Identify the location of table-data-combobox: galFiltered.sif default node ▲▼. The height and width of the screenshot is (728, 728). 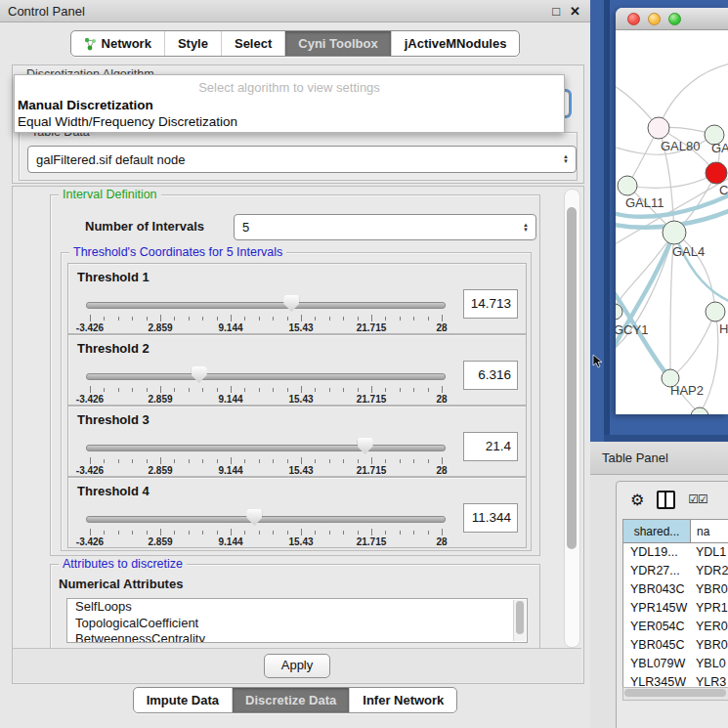
(302, 159).